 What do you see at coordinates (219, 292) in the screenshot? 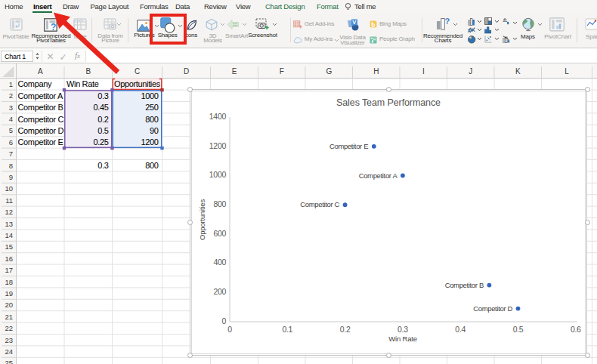
I see `svg-text: 200` at bounding box center [219, 292].